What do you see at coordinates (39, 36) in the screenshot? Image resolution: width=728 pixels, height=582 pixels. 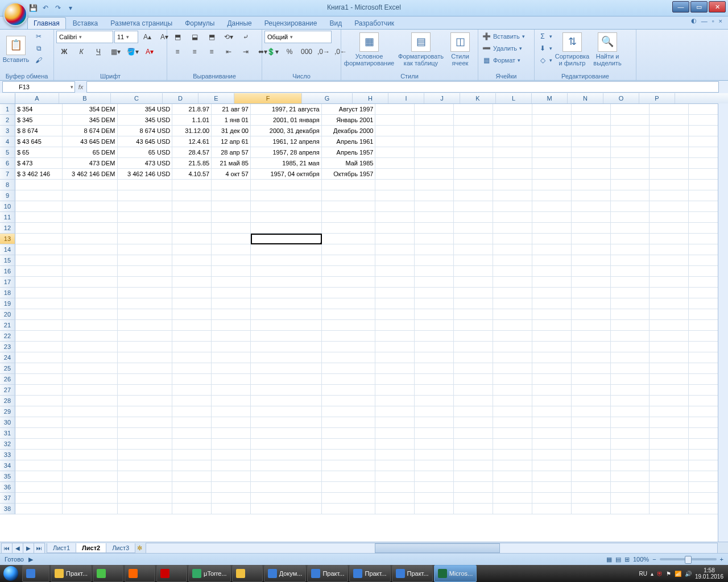 I see `cut-button: ✂` at bounding box center [39, 36].